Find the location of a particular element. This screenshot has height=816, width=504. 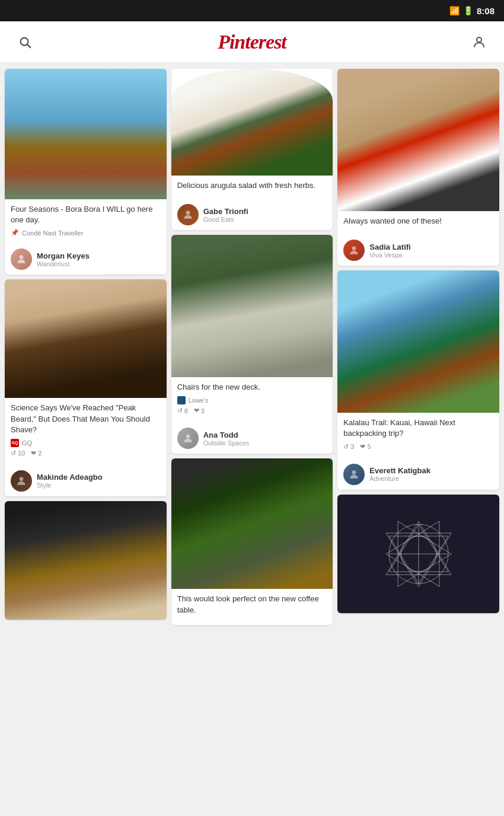

pin-image-geometric is located at coordinates (419, 554).